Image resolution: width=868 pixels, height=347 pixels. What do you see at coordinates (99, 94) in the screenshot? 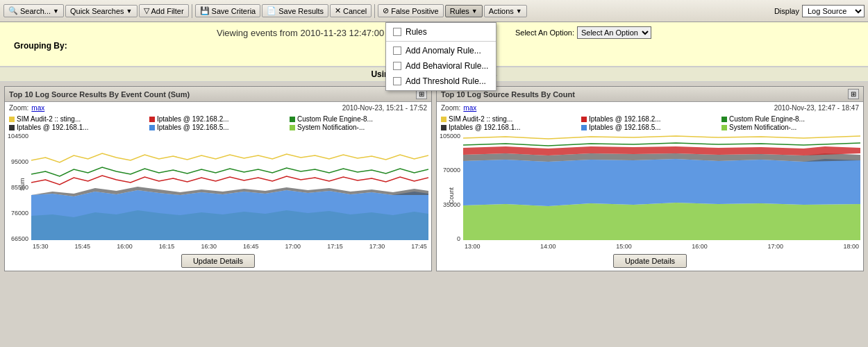
I see `left-chart-title: Top 10 Log Source Results By Event Count…` at bounding box center [99, 94].